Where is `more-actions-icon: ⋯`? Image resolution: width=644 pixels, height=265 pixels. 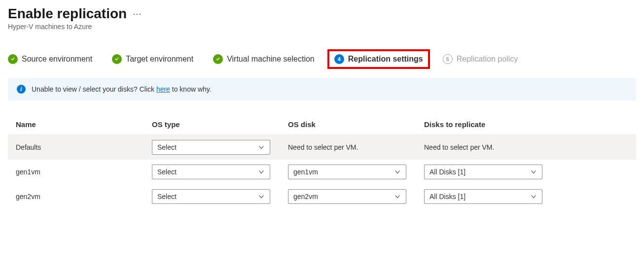
more-actions-icon: ⋯ is located at coordinates (138, 14).